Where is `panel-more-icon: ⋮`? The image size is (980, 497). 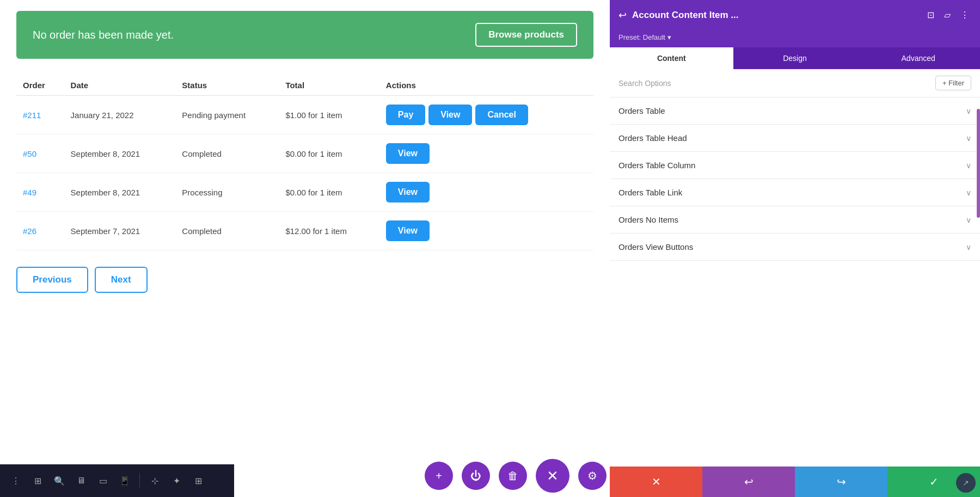
panel-more-icon: ⋮ is located at coordinates (965, 15).